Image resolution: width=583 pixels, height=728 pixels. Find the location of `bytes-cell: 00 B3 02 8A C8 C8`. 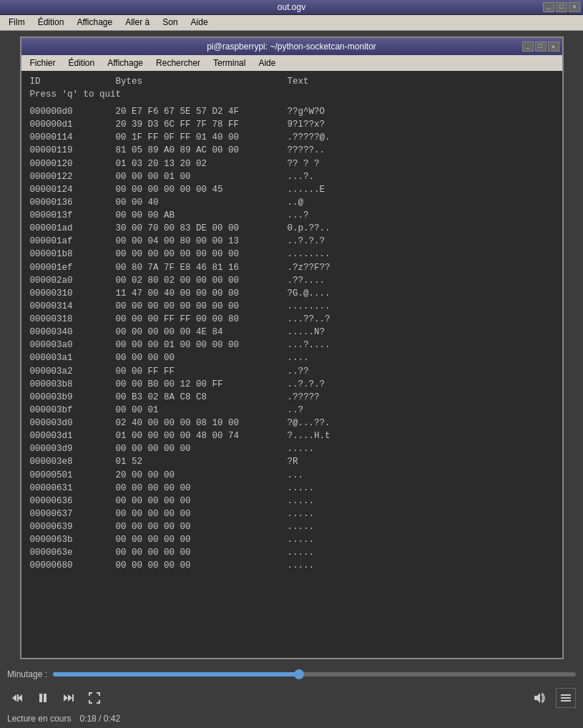

bytes-cell: 00 B3 02 8A C8 C8 is located at coordinates (202, 397).